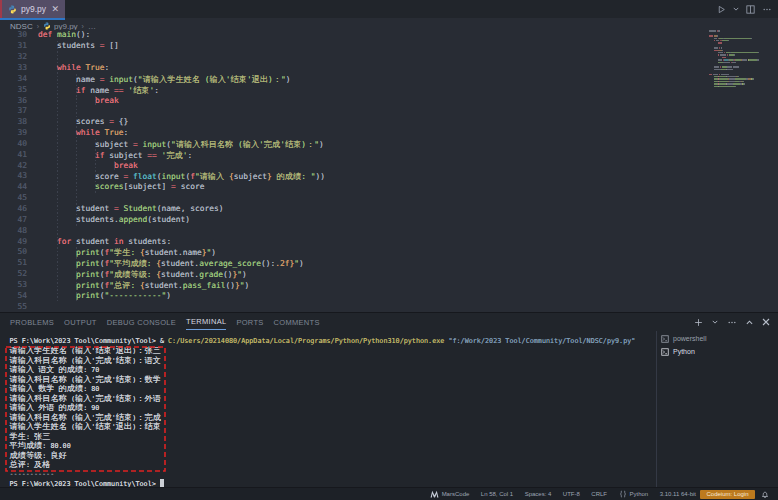 The image size is (778, 500). What do you see at coordinates (715, 322) in the screenshot?
I see `terminal-profile-chevron-icon` at bounding box center [715, 322].